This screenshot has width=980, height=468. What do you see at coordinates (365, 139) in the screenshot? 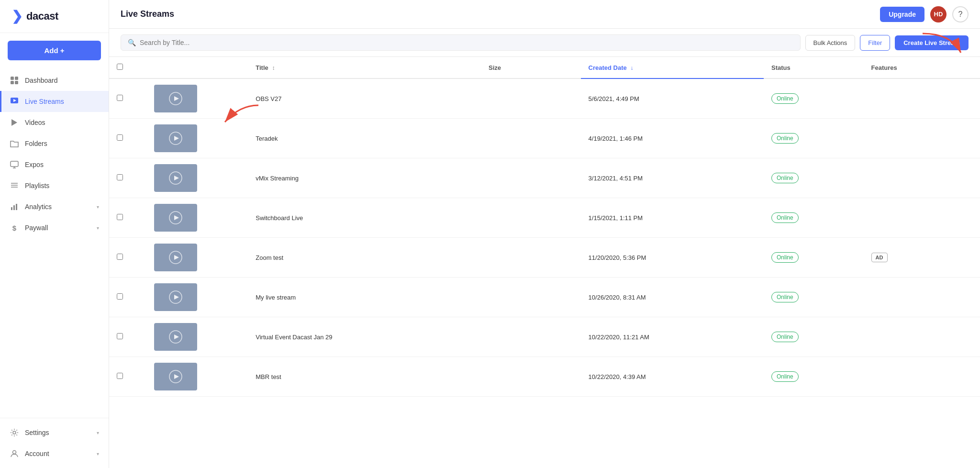
I see `row-title-cell: Teradek` at bounding box center [365, 139].